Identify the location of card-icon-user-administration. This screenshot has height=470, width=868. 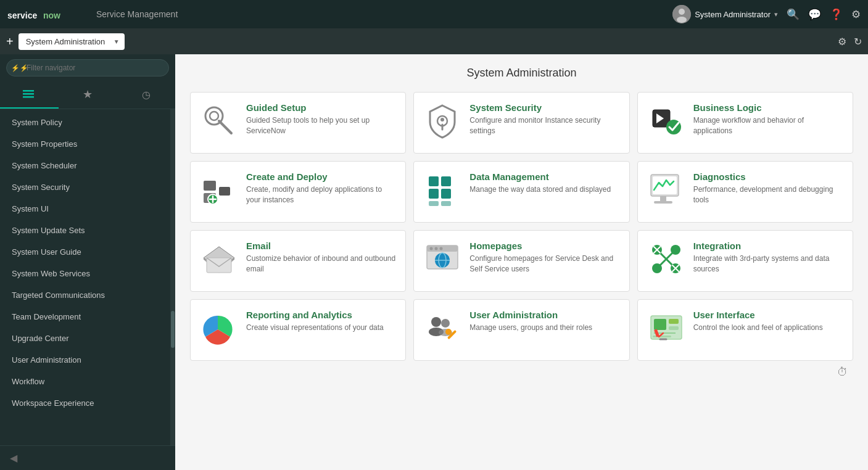
(442, 328).